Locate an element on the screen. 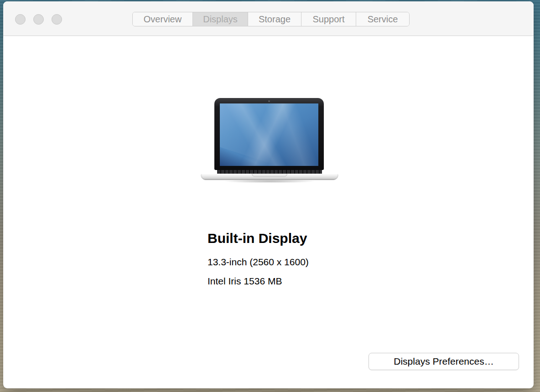  display-size-resolution: 13.3-inch (2560 x 1600) is located at coordinates (258, 262).